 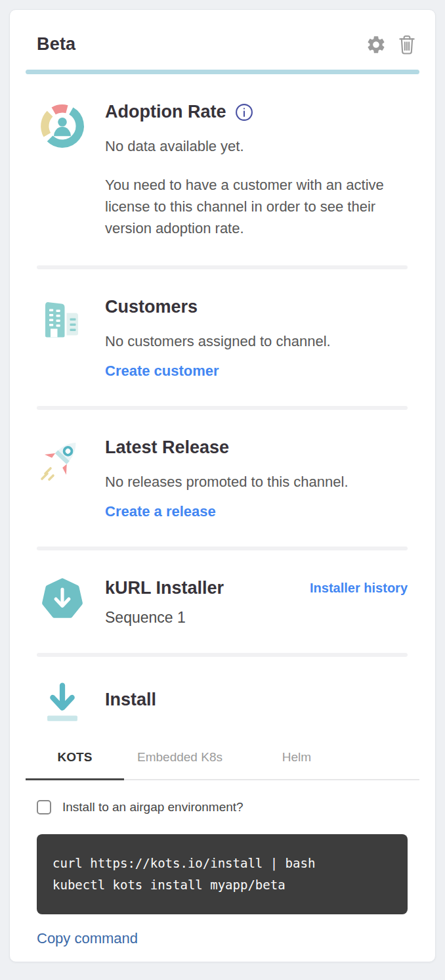 What do you see at coordinates (263, 700) in the screenshot?
I see `install-title: Install` at bounding box center [263, 700].